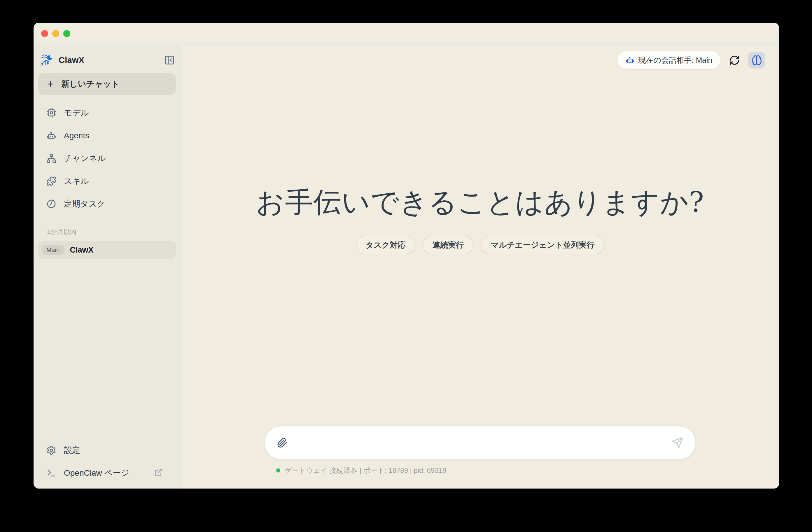 This screenshot has width=812, height=532. I want to click on lobster-logo-icon, so click(47, 60).